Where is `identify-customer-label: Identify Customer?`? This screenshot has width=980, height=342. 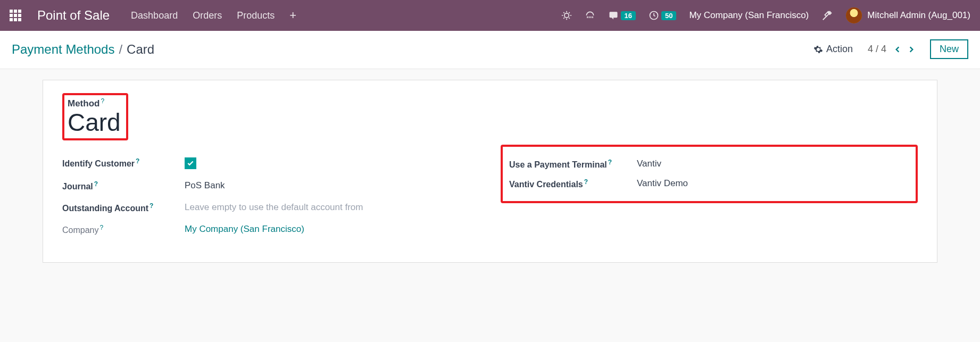
identify-customer-label: Identify Customer? is located at coordinates (118, 163).